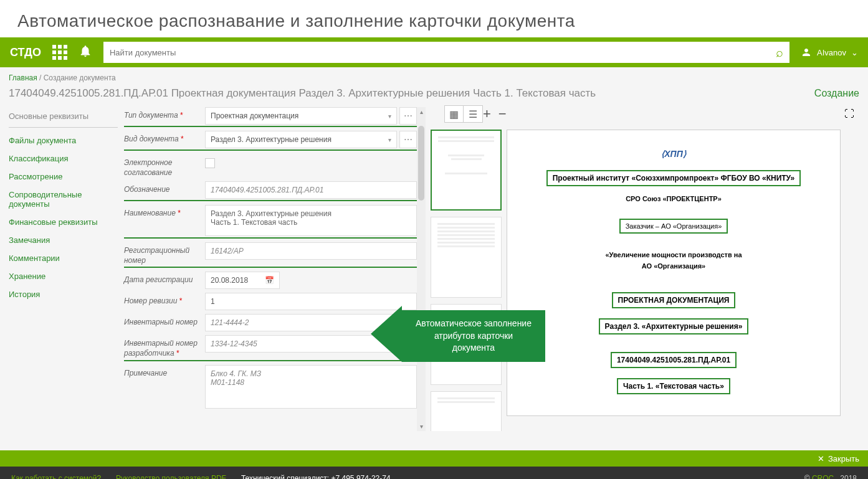 The height and width of the screenshot is (479, 868). What do you see at coordinates (434, 473) in the screenshot?
I see `footer: Как работать с системой? Руководство пол…` at bounding box center [434, 473].